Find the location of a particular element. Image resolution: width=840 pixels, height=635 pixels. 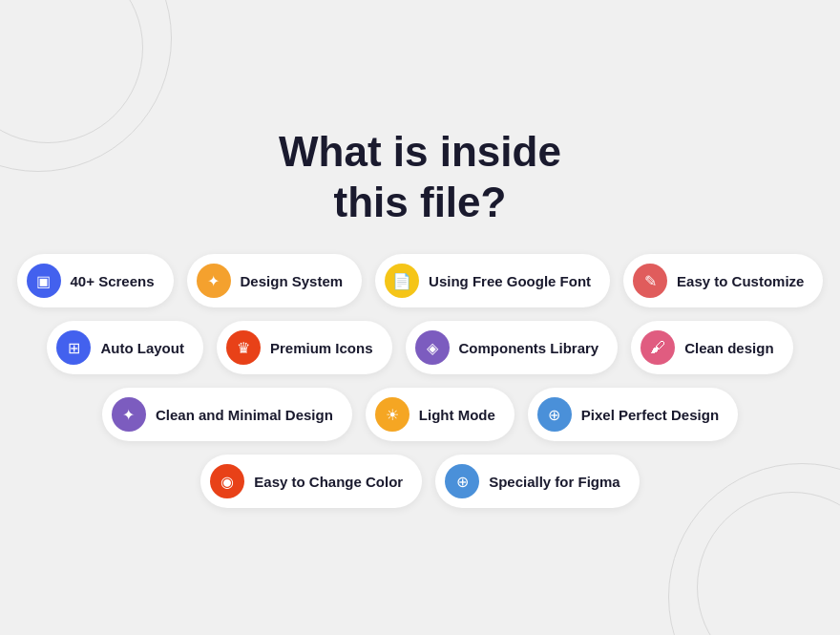

title-line1: What is inside is located at coordinates (420, 151).